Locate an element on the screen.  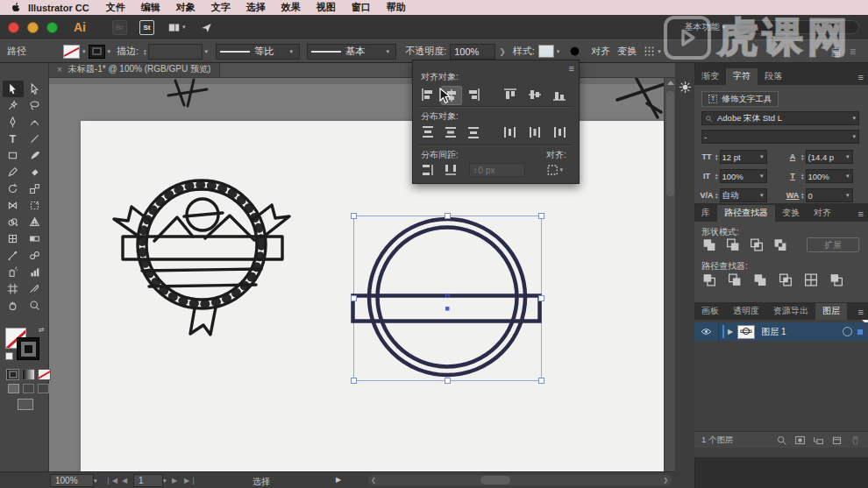
tab-align: 对齐 is located at coordinates (822, 214).